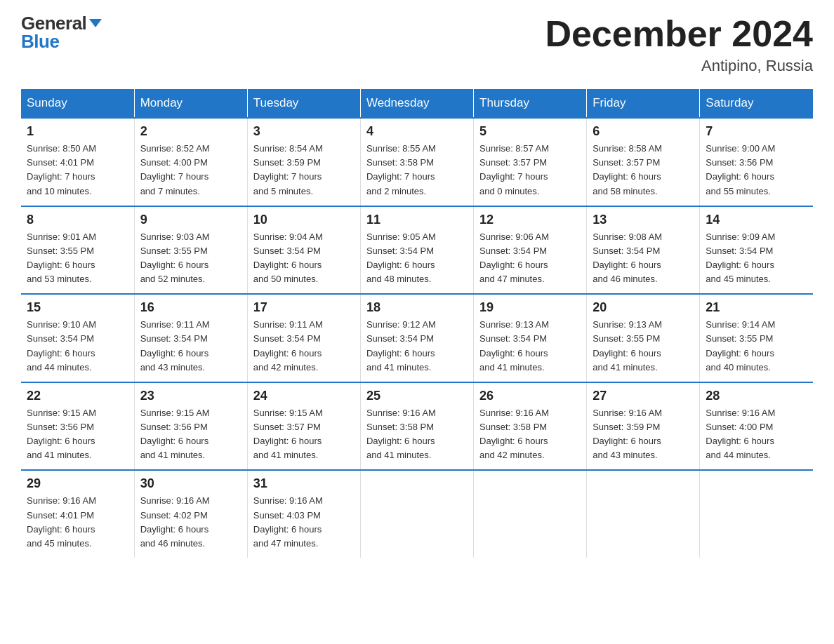  What do you see at coordinates (77, 220) in the screenshot?
I see `day-number: 8` at bounding box center [77, 220].